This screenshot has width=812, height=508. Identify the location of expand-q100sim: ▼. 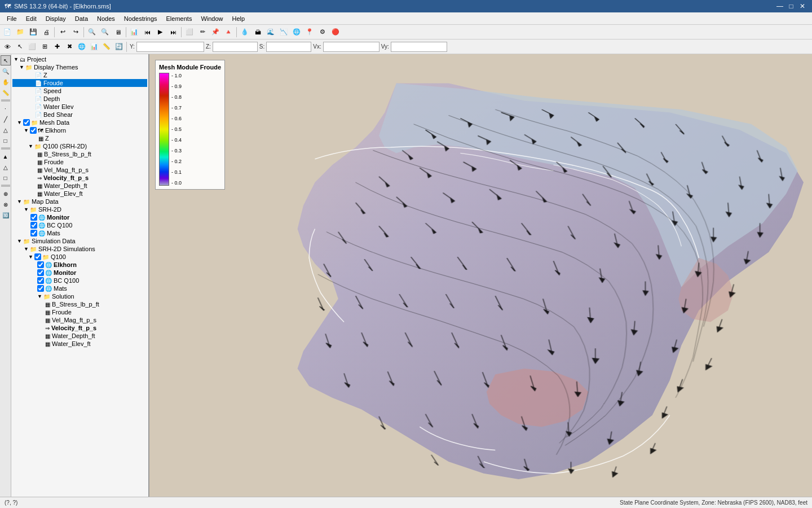
(30, 257).